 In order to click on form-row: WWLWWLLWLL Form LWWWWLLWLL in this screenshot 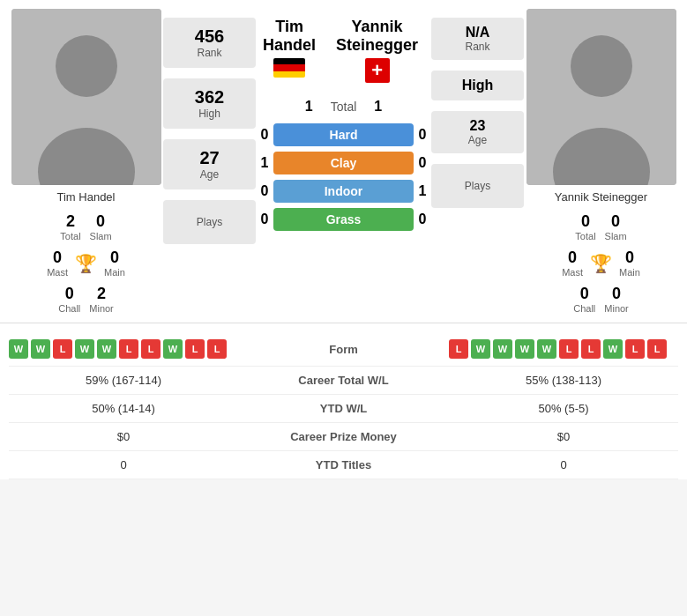, I will do `click(344, 349)`.